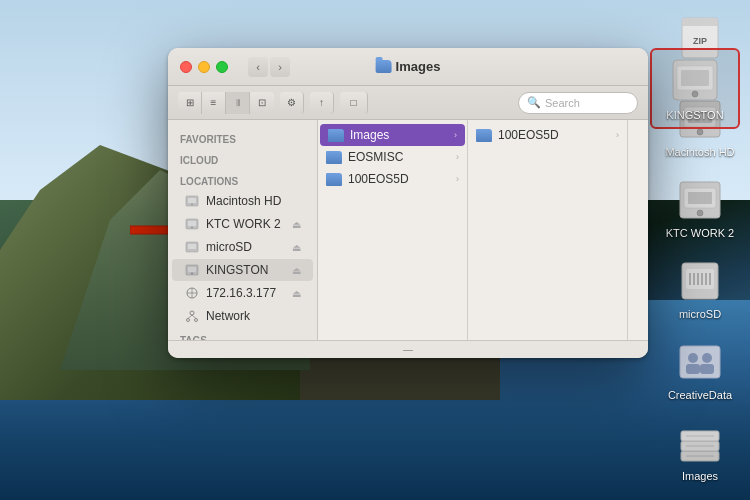 The width and height of the screenshot is (750, 500). I want to click on file-item-100eos5d-2: 100EOS5D ›, so click(548, 135).